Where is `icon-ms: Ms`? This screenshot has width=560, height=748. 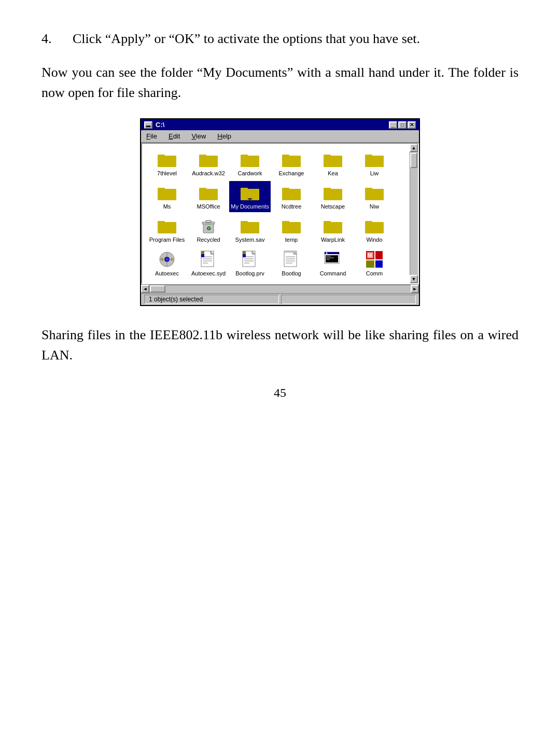 icon-ms: Ms is located at coordinates (167, 197).